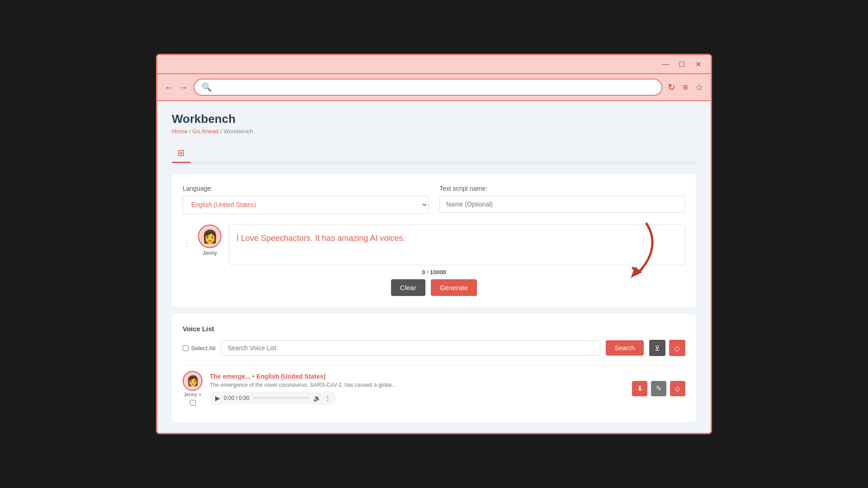 This screenshot has width=868, height=488. I want to click on title-bar: — ☐ ✕, so click(434, 65).